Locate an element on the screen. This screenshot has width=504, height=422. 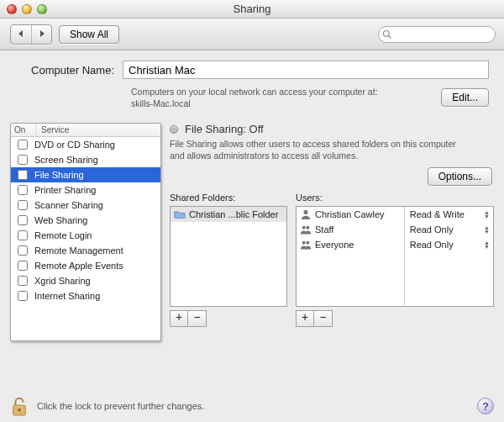
service-row: DVD or CD Sharing is located at coordinates (86, 145).